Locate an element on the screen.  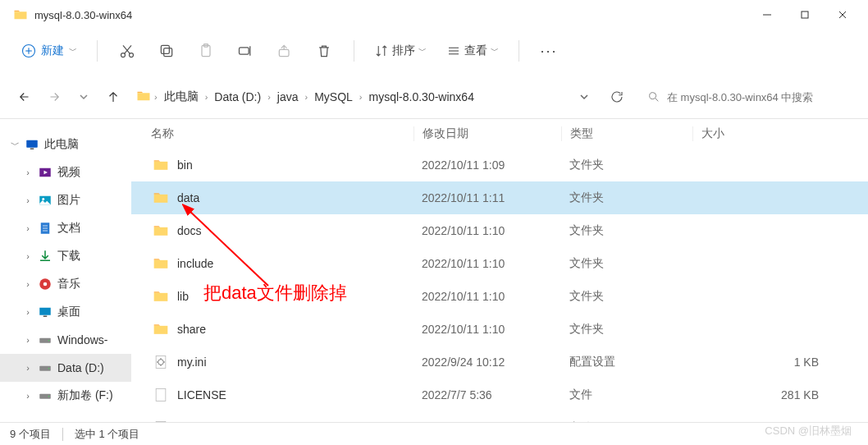
sidebar-item: ›音乐 is located at coordinates (66, 284).